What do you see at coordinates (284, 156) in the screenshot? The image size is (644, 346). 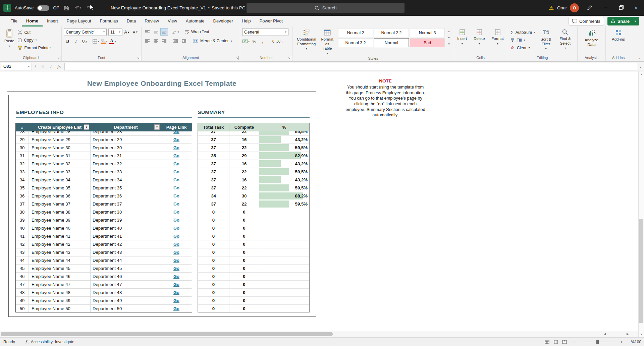 I see `percent-cell: 82,9%` at bounding box center [284, 156].